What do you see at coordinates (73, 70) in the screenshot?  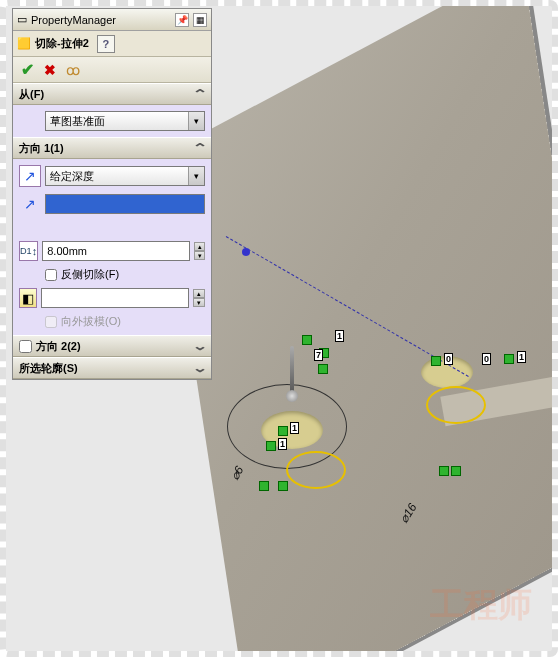 I see `detailed-preview-button: ꝏ` at bounding box center [73, 70].